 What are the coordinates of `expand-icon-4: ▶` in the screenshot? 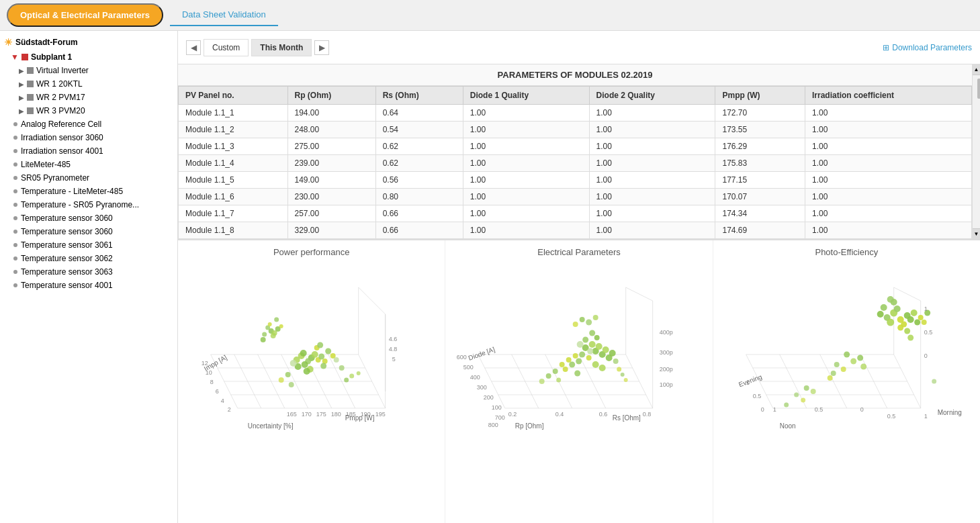 It's located at (21, 111).